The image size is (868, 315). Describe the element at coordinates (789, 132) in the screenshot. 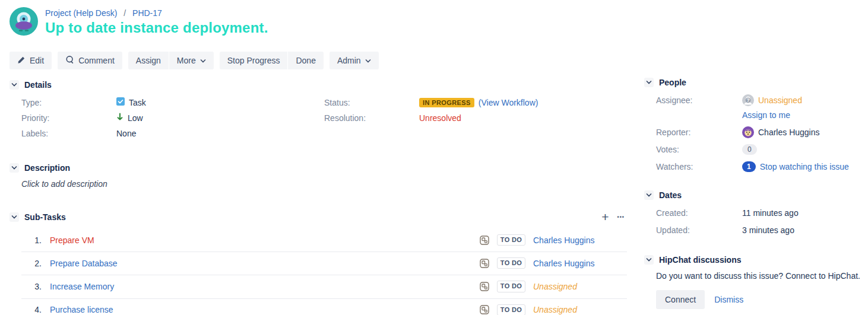

I see `reporter-value: Charles Huggins` at that location.